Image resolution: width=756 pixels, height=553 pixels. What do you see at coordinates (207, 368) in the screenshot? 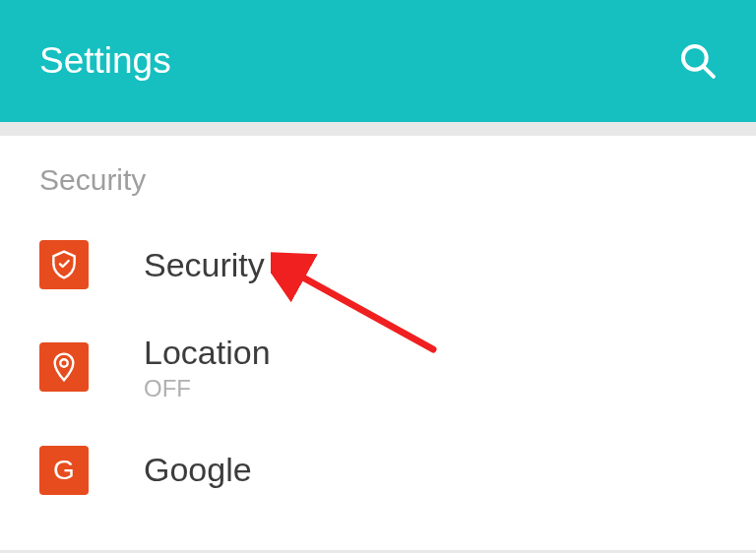
I see `item-text: Location OFF` at bounding box center [207, 368].